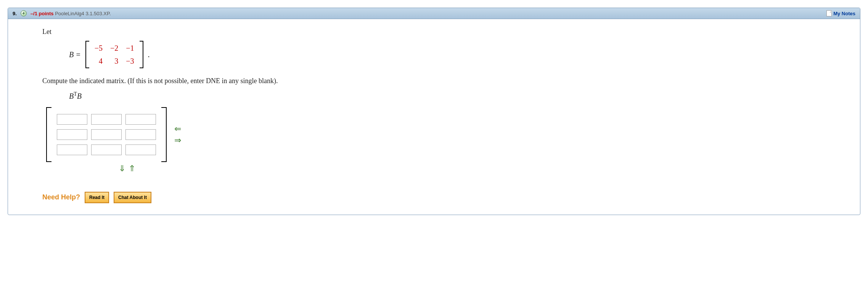 This screenshot has height=305, width=868. Describe the element at coordinates (122, 169) in the screenshot. I see `add-row-icon: ⇓` at that location.